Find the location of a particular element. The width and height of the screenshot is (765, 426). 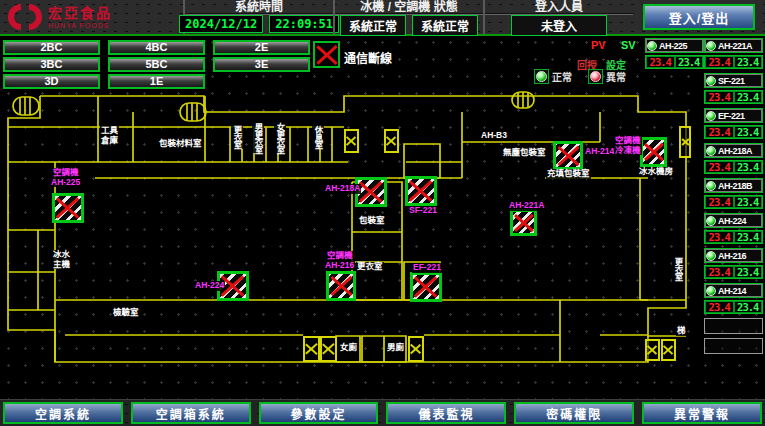

unit-column-left: AH-225 23.4 23.4 is located at coordinates (674, 54).